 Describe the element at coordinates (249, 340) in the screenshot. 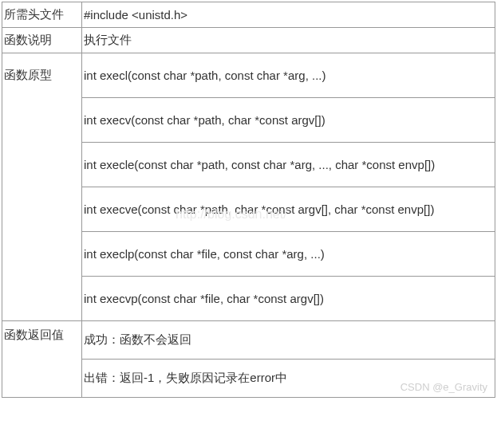

I see `table-row: 函数返回值 成功：函数不会返回` at that location.